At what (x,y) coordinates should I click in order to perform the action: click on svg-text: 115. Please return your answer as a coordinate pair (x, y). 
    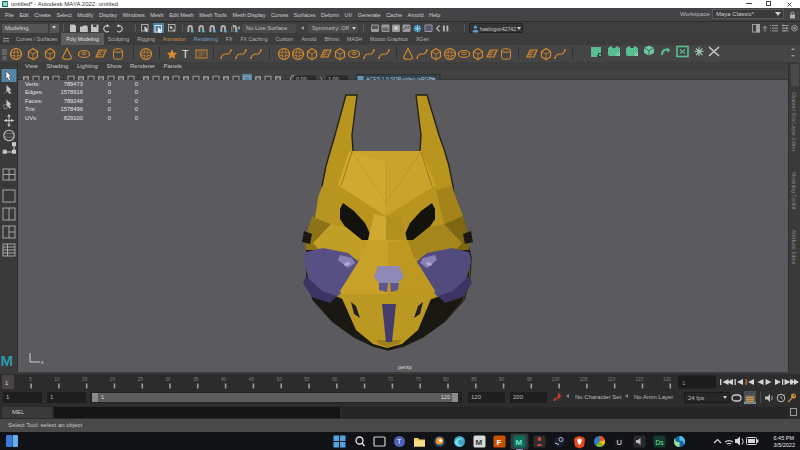
    Looking at the image, I should click on (640, 380).